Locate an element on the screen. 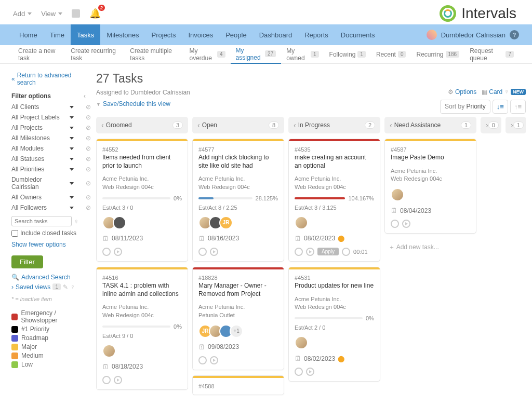  task-card: #18828Mary Manager - Owner - Removed fro… is located at coordinates (238, 319).